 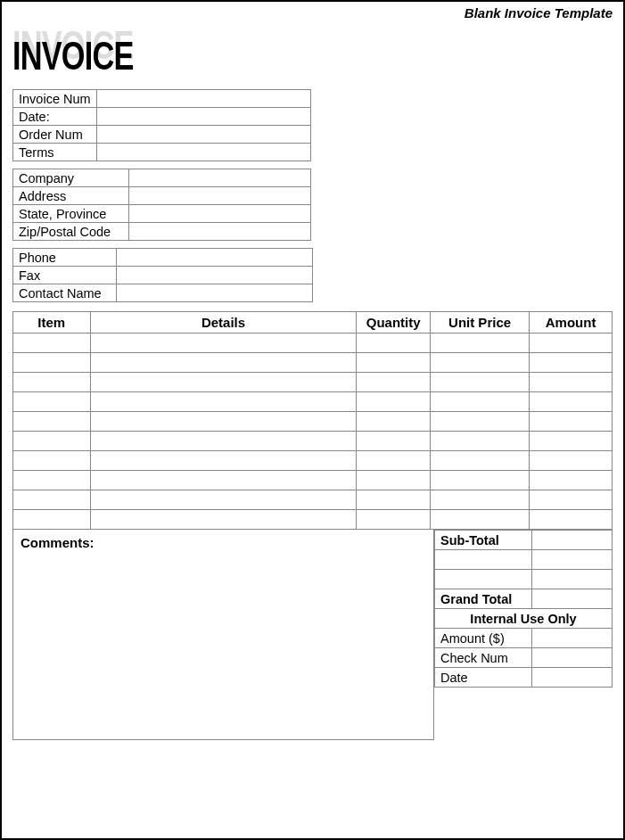 I want to click on order-num-field, so click(x=204, y=135).